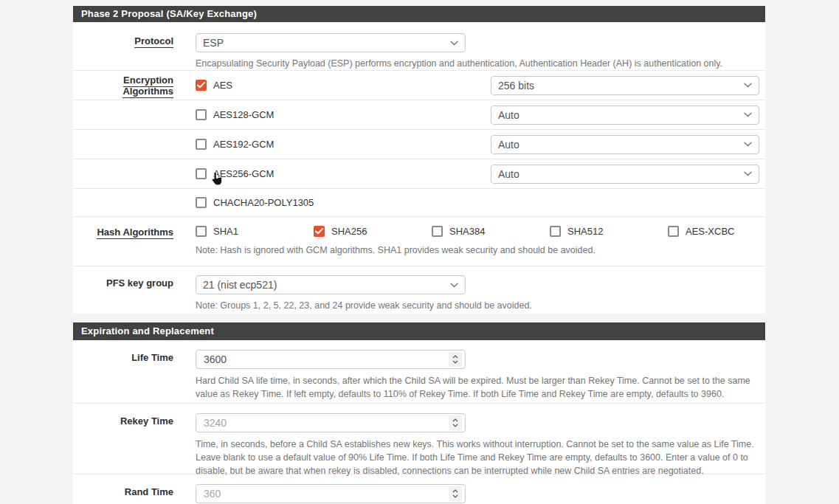 The image size is (839, 504). What do you see at coordinates (123, 290) in the screenshot?
I see `pfs-key-group-label: PFS key group` at bounding box center [123, 290].